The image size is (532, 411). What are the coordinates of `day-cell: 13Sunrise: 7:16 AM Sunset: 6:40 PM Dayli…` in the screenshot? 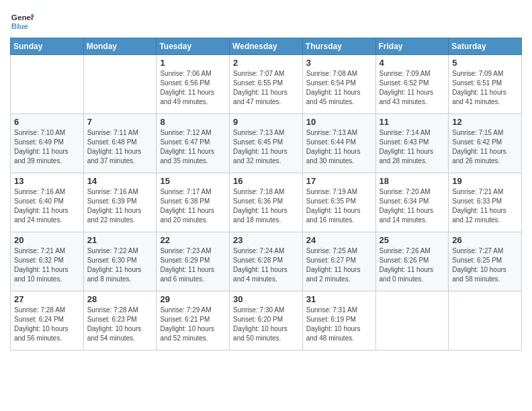 It's located at (47, 203).